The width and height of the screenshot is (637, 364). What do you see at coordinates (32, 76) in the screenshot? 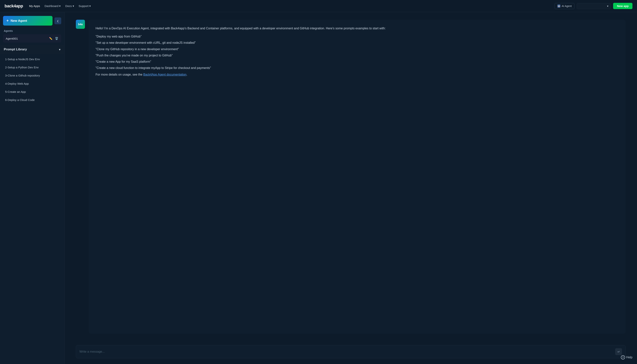
I see `prompt-library-section: Prompt Library 1-Setup a NodeJS Dev Env …` at bounding box center [32, 76].